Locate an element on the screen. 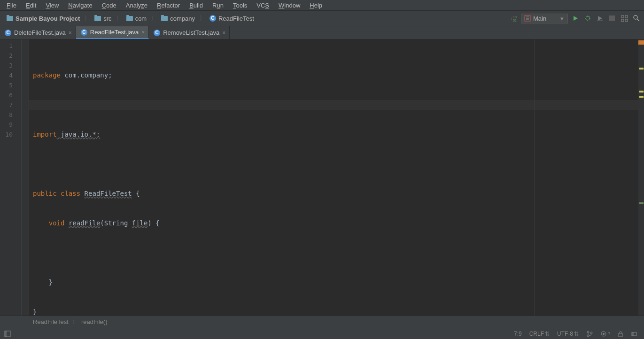 The height and width of the screenshot is (339, 644). menu-build: Build is located at coordinates (196, 6).